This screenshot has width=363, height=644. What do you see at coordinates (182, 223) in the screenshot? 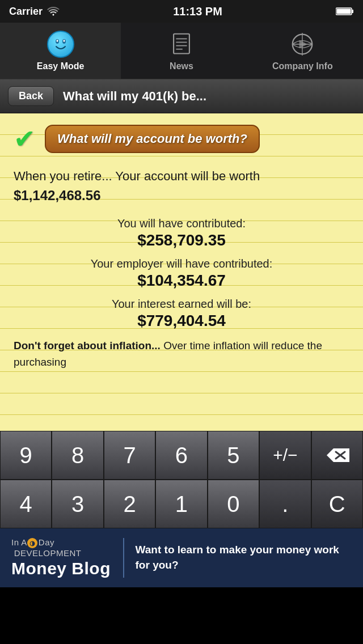
I see `contribution-label-1: You will have contributed:` at bounding box center [182, 223].